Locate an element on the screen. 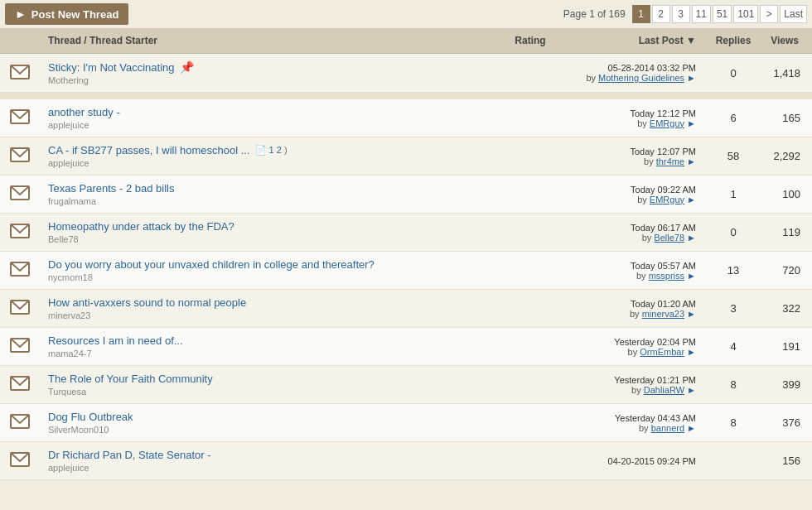 The image size is (812, 510). page-last-btn: Last is located at coordinates (794, 14).